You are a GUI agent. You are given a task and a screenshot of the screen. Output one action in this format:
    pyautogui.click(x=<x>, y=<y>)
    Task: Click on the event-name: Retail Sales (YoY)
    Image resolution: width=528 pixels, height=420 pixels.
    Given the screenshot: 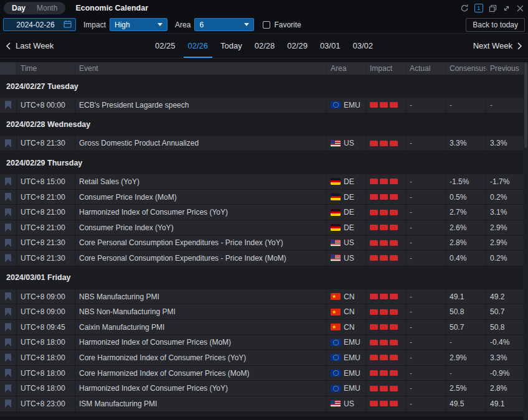 What is the action you would take?
    pyautogui.click(x=200, y=182)
    